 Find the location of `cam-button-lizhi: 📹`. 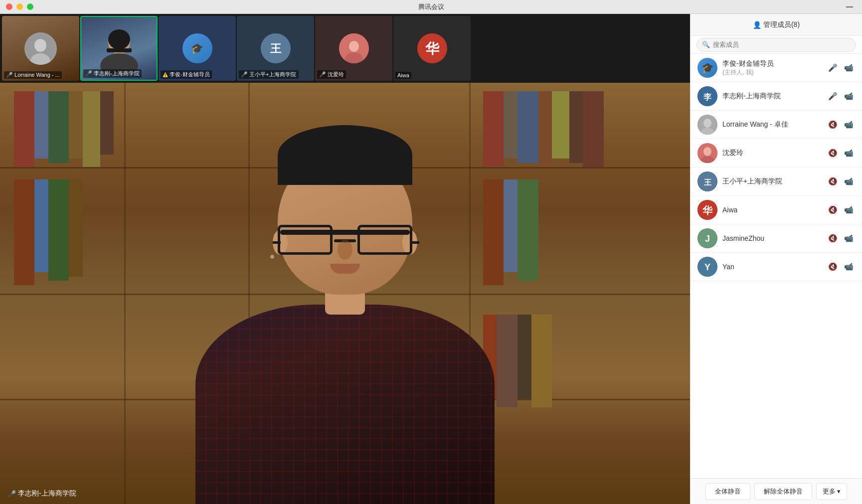

cam-button-lizhi: 📹 is located at coordinates (849, 96).